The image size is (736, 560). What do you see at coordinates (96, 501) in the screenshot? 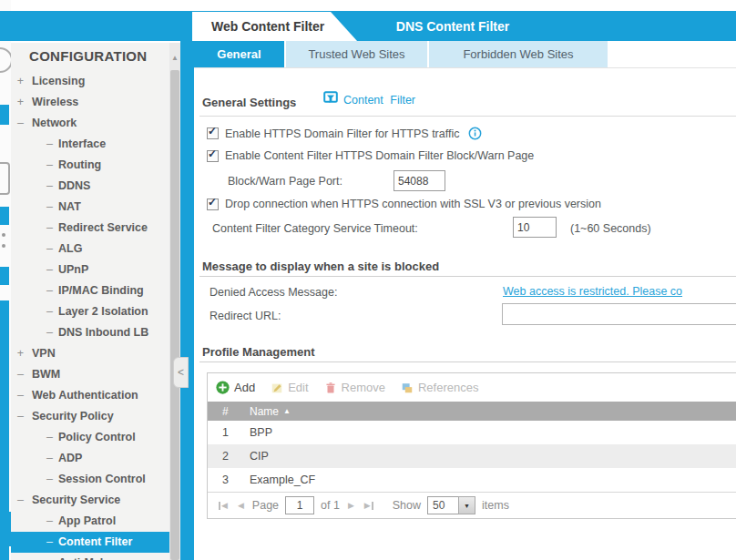
I see `sidebar-item: – Security Service` at bounding box center [96, 501].